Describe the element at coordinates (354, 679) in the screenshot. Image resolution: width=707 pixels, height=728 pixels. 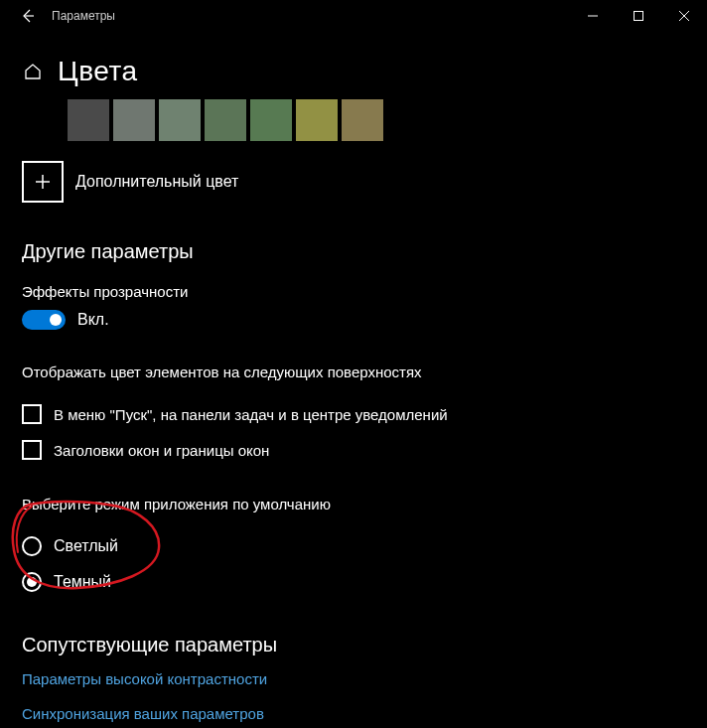
I see `link-high-contrast: Параметры высокой контрастности` at that location.